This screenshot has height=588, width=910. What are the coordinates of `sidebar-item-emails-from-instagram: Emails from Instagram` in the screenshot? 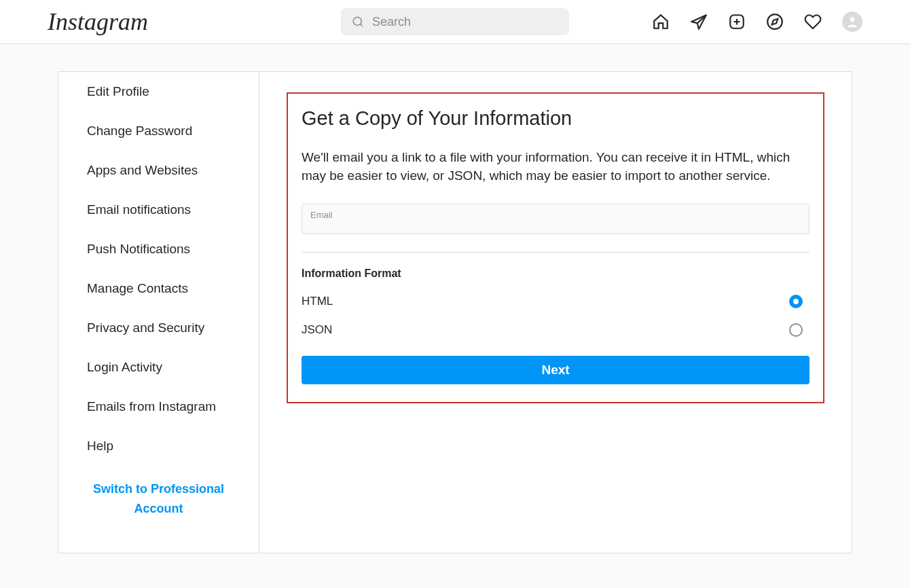 It's located at (159, 407).